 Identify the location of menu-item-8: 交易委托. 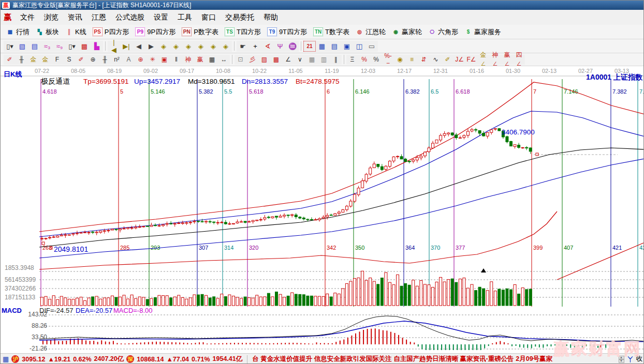
(240, 18).